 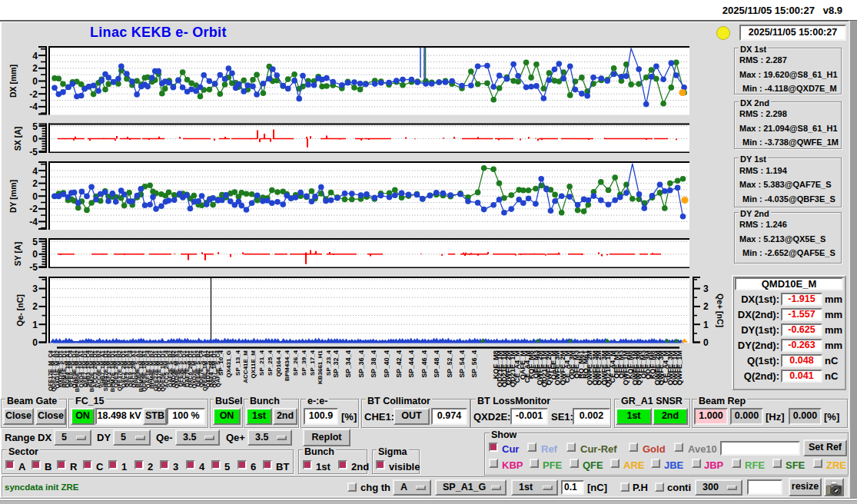 What do you see at coordinates (474, 364) in the screenshot?
I see `svg-text: SP_56_4` at bounding box center [474, 364].